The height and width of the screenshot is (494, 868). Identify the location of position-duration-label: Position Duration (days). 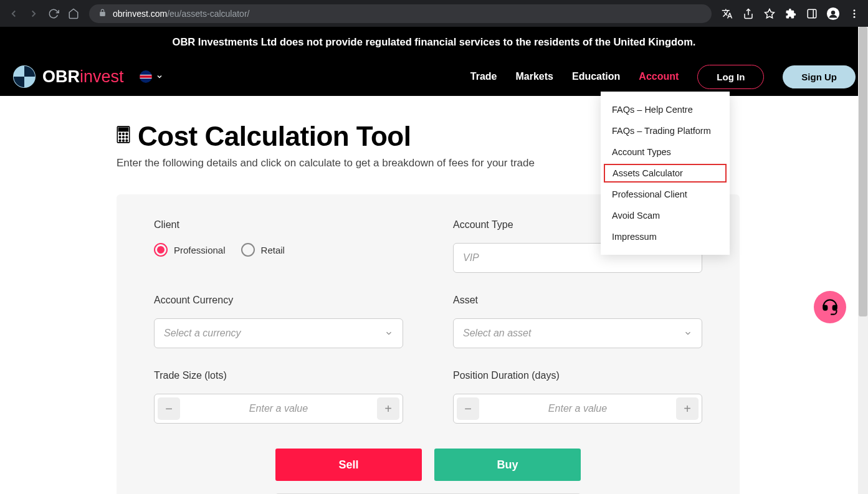
(578, 376).